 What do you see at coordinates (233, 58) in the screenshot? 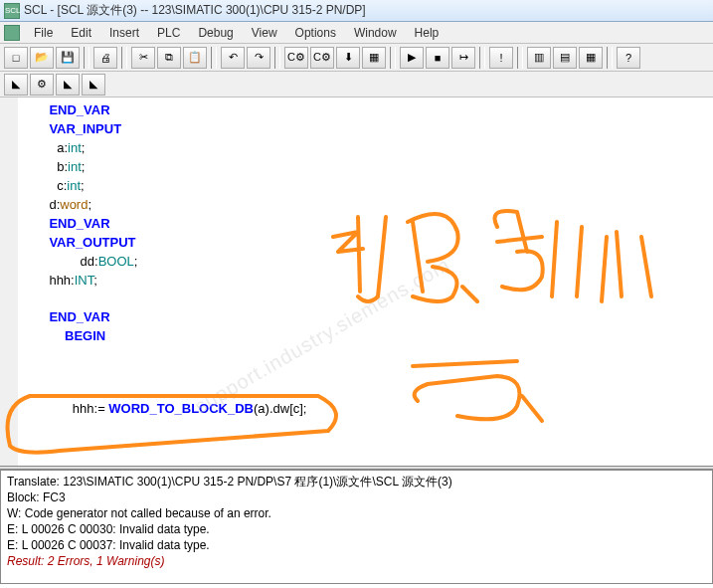
I see `undo-button: ↶` at bounding box center [233, 58].